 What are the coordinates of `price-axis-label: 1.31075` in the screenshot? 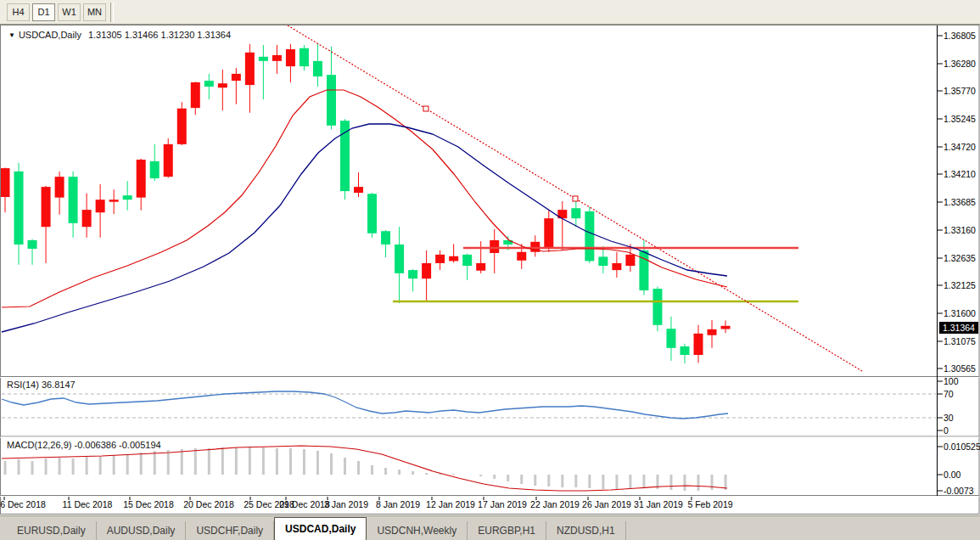 It's located at (960, 341).